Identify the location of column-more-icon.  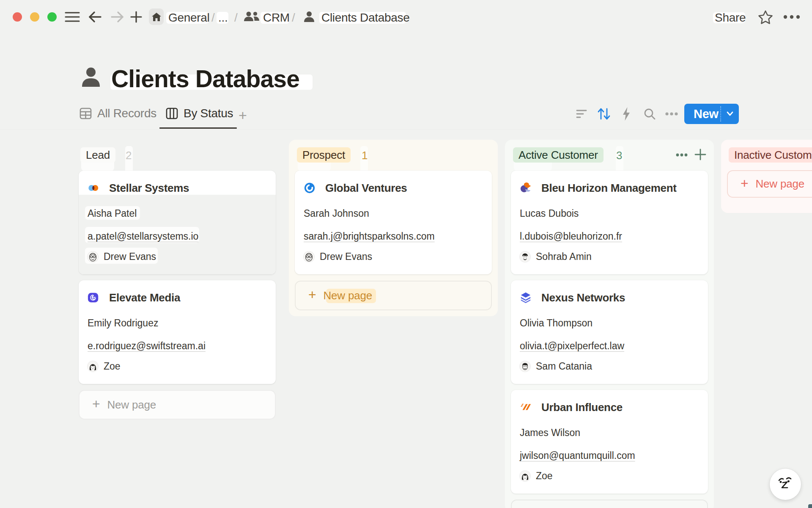
(682, 155).